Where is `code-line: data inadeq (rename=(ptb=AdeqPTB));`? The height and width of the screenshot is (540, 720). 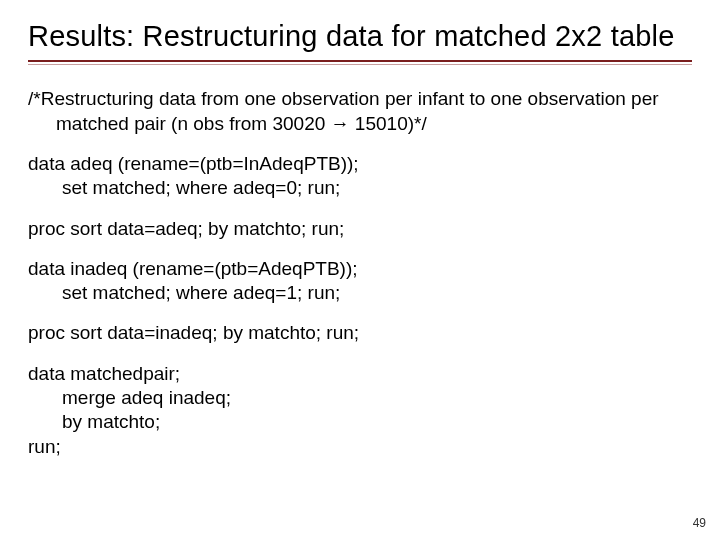
code-line: data inadeq (rename=(ptb=AdeqPTB)); is located at coordinates (360, 269).